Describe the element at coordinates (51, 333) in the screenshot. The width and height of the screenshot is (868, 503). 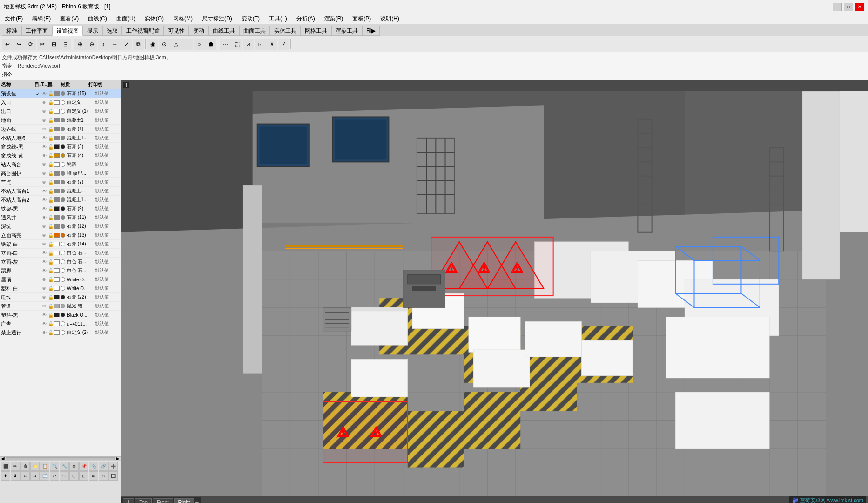
I see `layer-lock-27: 🔓` at that location.